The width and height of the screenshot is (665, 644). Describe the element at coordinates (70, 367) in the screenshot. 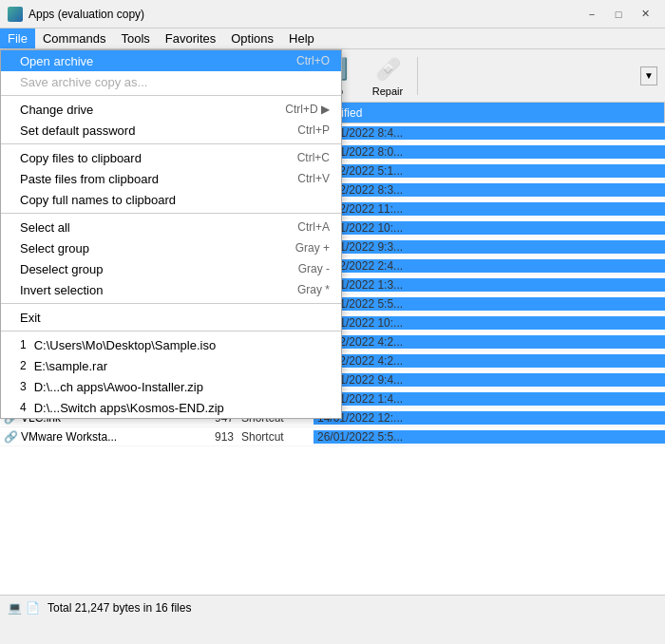

I see `recent-path-2: E:\sample.rar` at that location.